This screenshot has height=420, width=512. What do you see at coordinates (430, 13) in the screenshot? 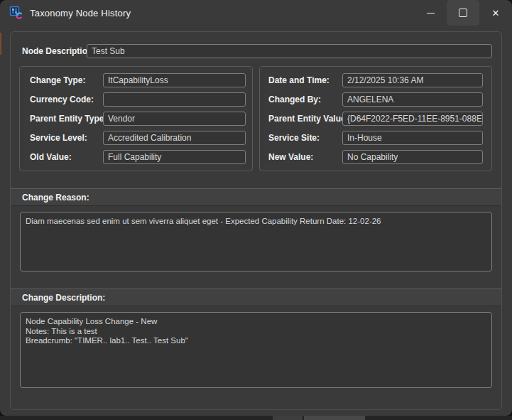
I see `minimize-icon` at bounding box center [430, 13].